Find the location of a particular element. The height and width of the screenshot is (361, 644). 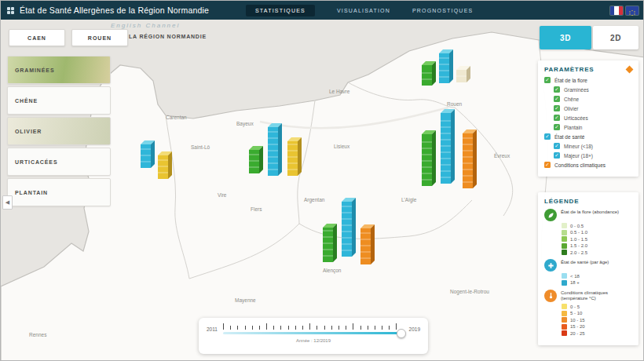

panel-collapse-button: ◀ is located at coordinates (8, 202).